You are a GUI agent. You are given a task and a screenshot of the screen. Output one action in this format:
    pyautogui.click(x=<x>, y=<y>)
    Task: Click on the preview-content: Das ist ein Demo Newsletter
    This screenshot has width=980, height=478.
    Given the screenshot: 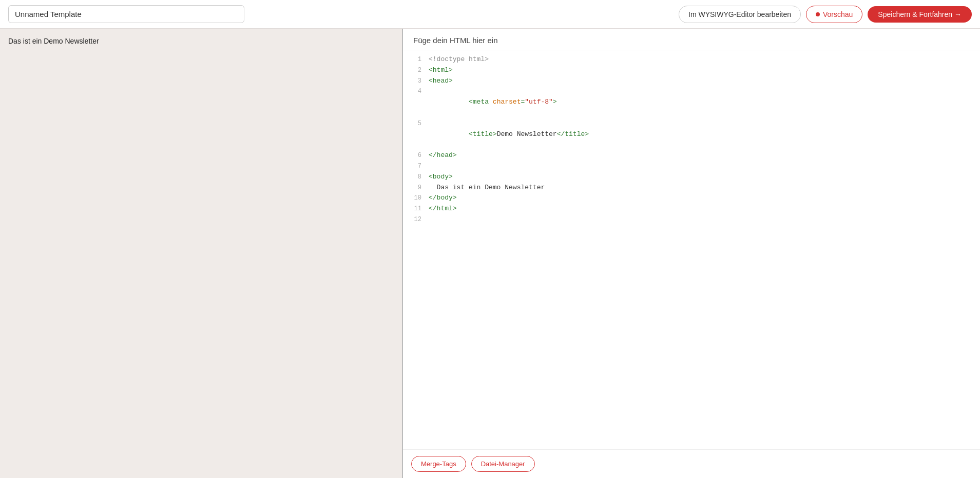 What is the action you would take?
    pyautogui.click(x=201, y=41)
    